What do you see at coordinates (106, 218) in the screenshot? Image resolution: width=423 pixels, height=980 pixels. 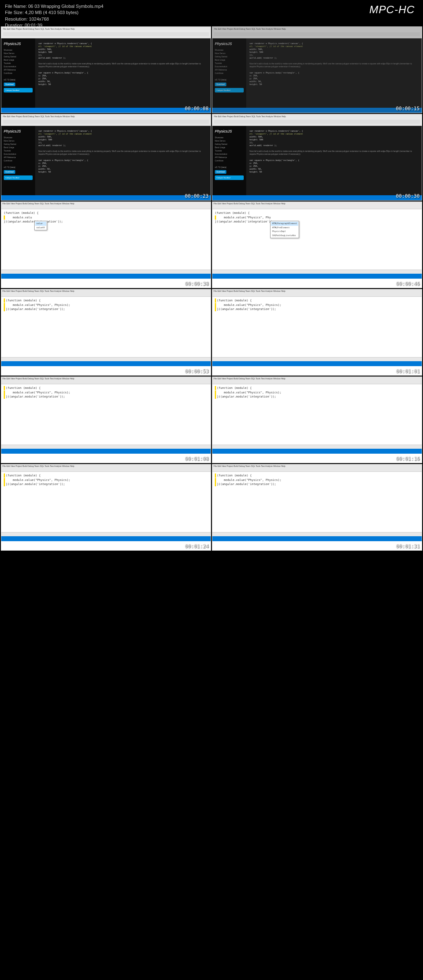 I see `code-editor: (function (module) { module.valu value v…` at bounding box center [106, 218].